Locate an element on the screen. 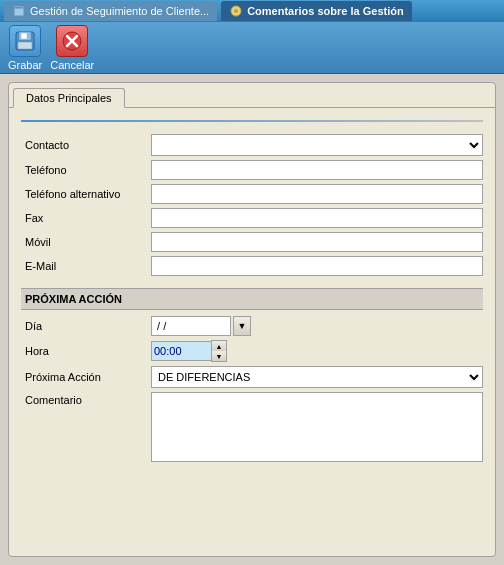 This screenshot has height=565, width=504. tab-datos-principales: Datos Principales is located at coordinates (69, 98).